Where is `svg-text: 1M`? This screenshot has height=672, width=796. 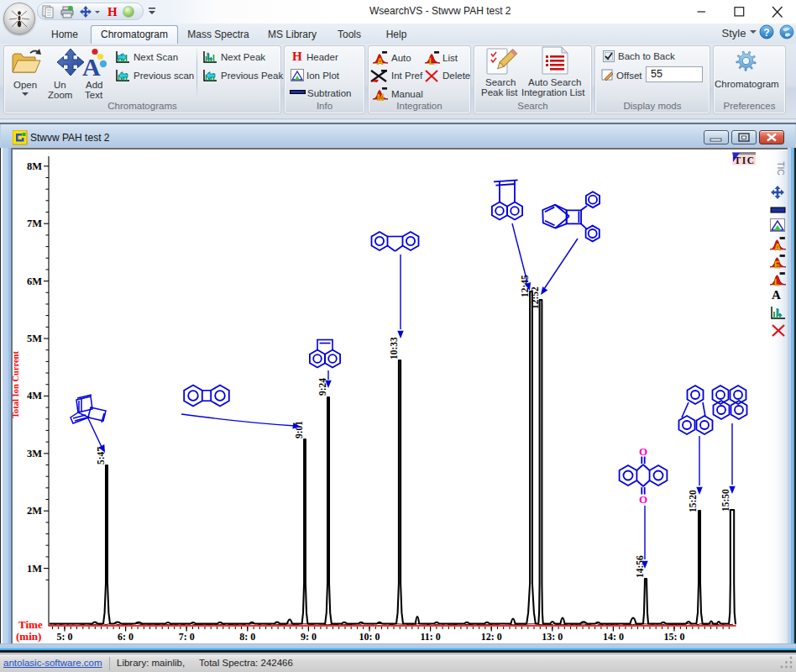 svg-text: 1M is located at coordinates (34, 569).